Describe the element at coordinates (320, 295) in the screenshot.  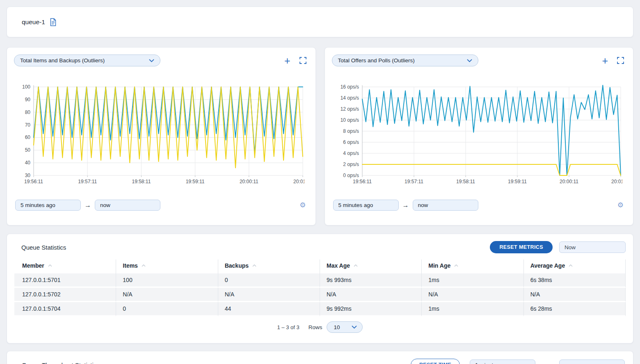
I see `stats-table-body: 127.0.0.1:570110009s 993ms1ms6s 38ms127.…` at that location.